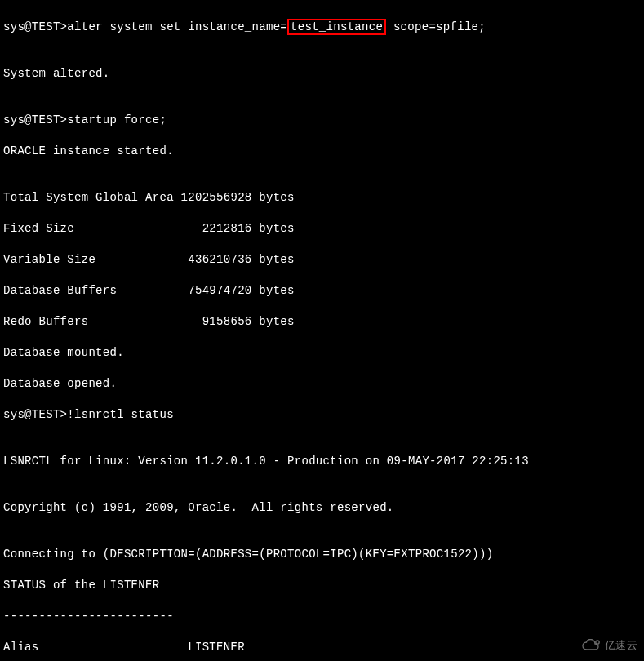 Image resolution: width=644 pixels, height=661 pixels. Describe the element at coordinates (436, 27) in the screenshot. I see `cmd-alter-post: scope=spfile;` at that location.